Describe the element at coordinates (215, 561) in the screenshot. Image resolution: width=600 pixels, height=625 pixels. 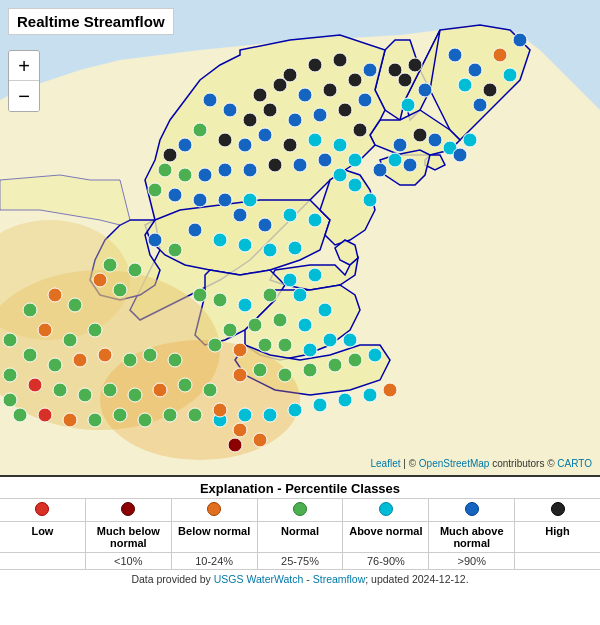
I see `legend-pct-2: 10-24%` at that location.